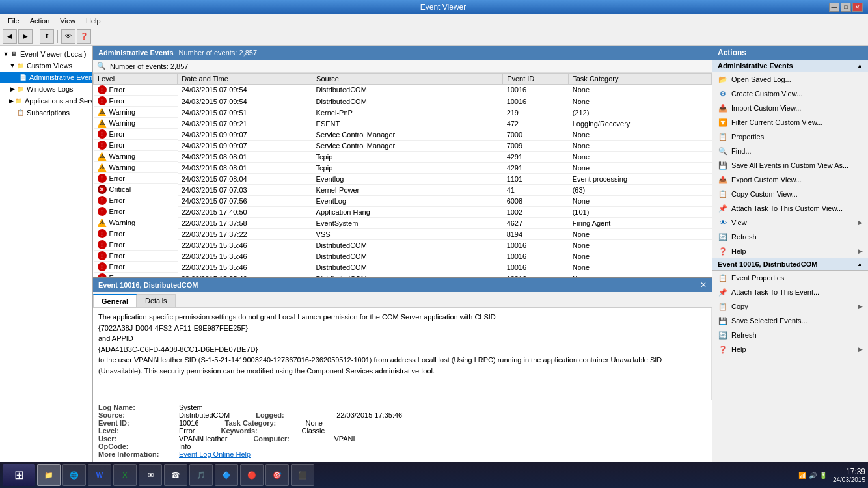  What do you see at coordinates (135, 79) in the screenshot?
I see `col-header-level: Level` at bounding box center [135, 79].